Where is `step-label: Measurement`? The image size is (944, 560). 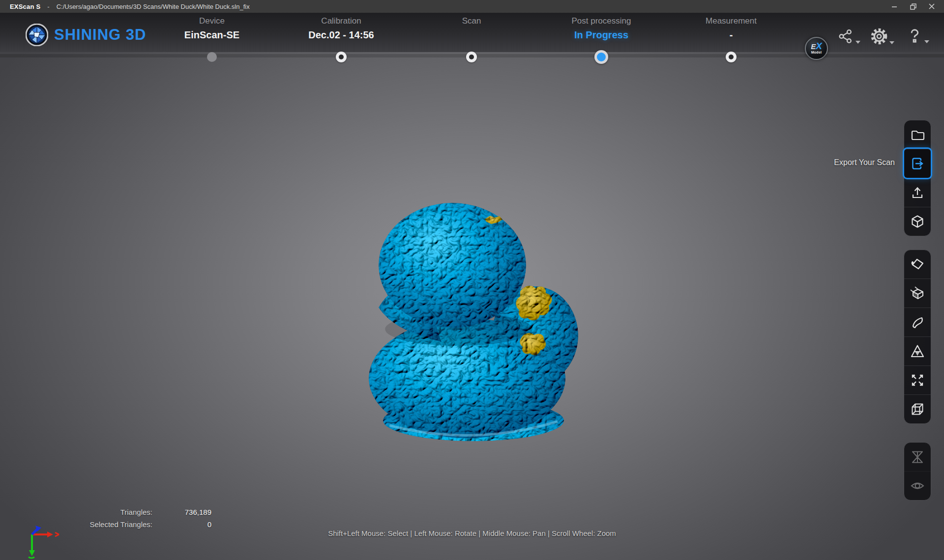
step-label: Measurement is located at coordinates (731, 21).